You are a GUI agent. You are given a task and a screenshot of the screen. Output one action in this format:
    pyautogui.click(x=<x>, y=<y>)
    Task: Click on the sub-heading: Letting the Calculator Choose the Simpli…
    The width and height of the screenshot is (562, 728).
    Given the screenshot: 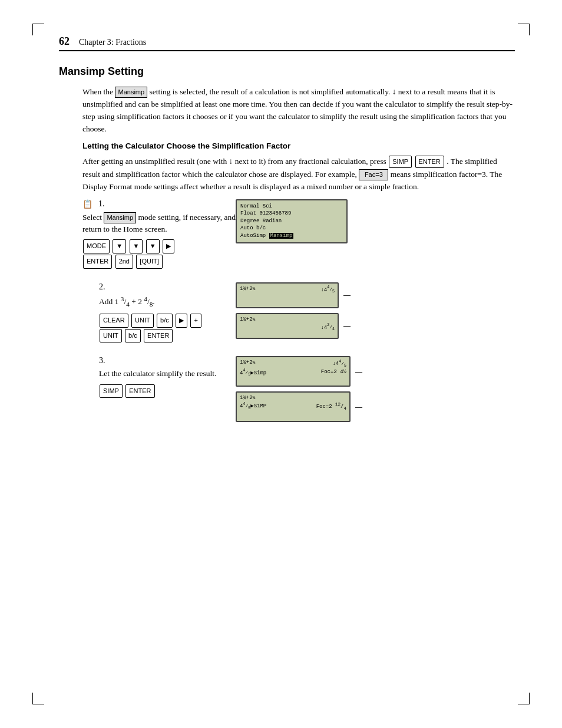 What is the action you would take?
    pyautogui.click(x=299, y=146)
    